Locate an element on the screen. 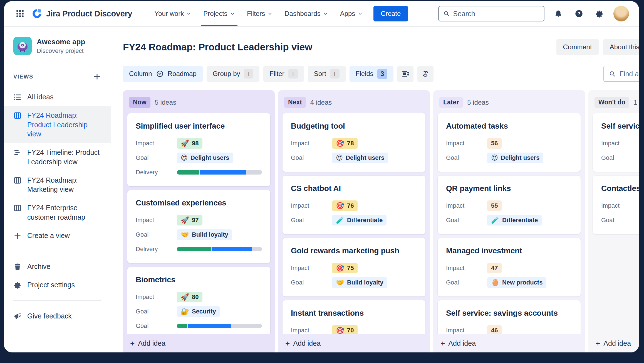  idea-card: Customised experiences Impact 🚀97 Goal 🤝… is located at coordinates (199, 227).